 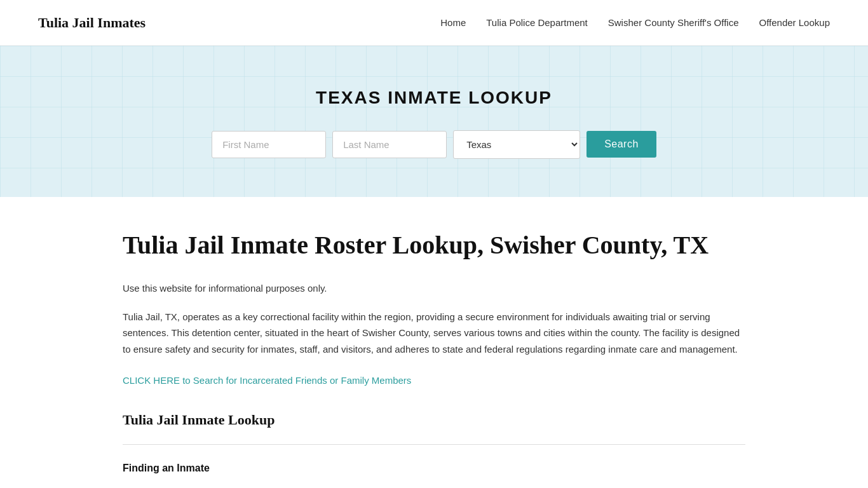 I want to click on first-name-input, so click(x=269, y=145).